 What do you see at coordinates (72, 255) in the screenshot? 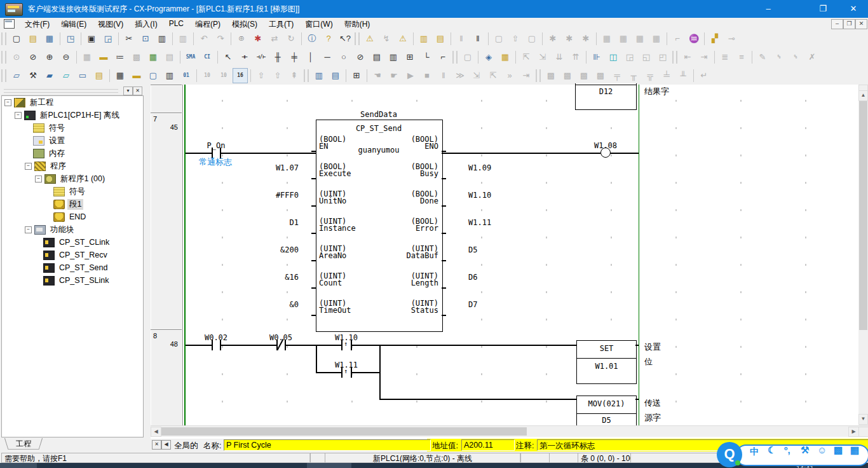
I see `tree-item-cp_st_recv: CP_ST_Recv` at bounding box center [72, 255].